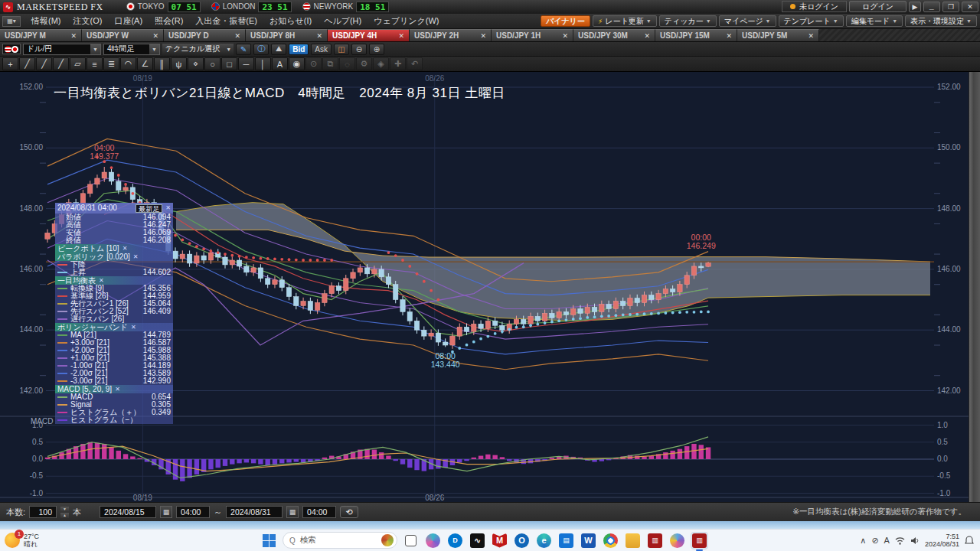  What do you see at coordinates (697, 35) in the screenshot?
I see `tab-usd-jpy-15m: USD/JPY 15M✕` at bounding box center [697, 35].